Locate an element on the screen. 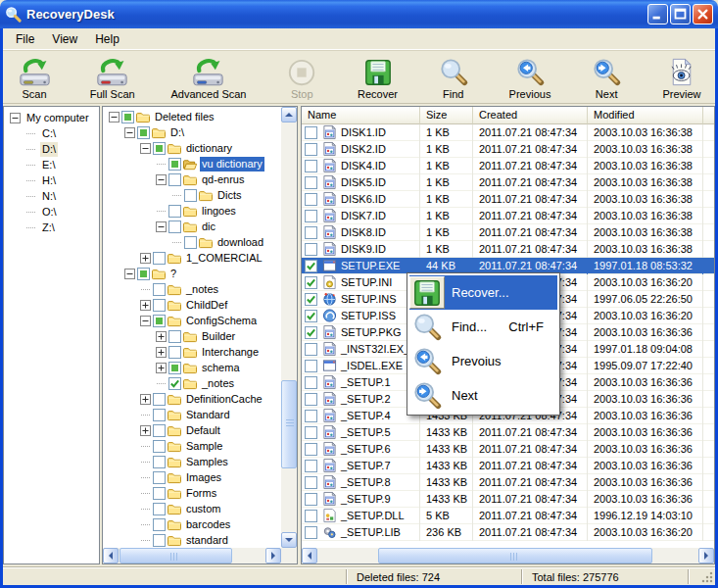 Image resolution: width=718 pixels, height=588 pixels. toolbar-button-recover: Recover is located at coordinates (378, 77).